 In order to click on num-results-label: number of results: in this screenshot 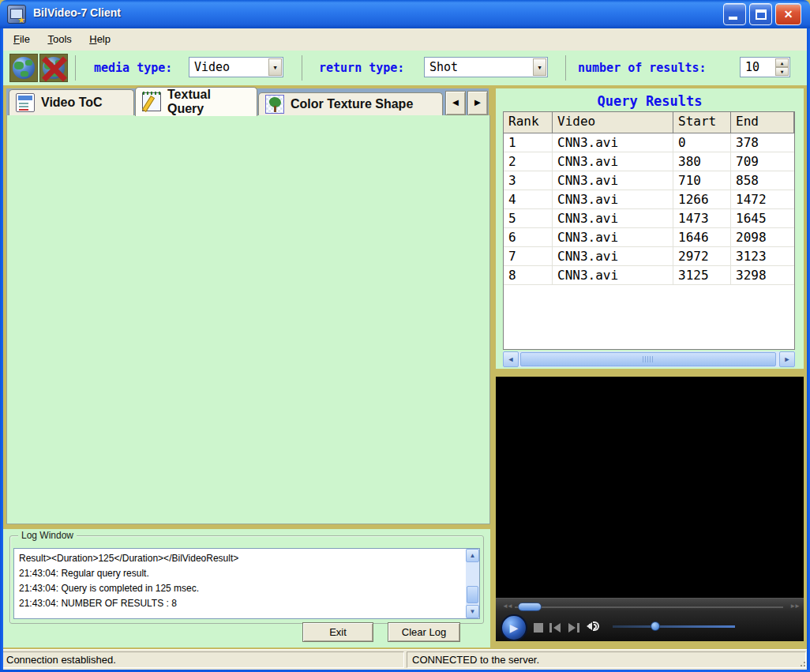, I will do `click(643, 68)`.